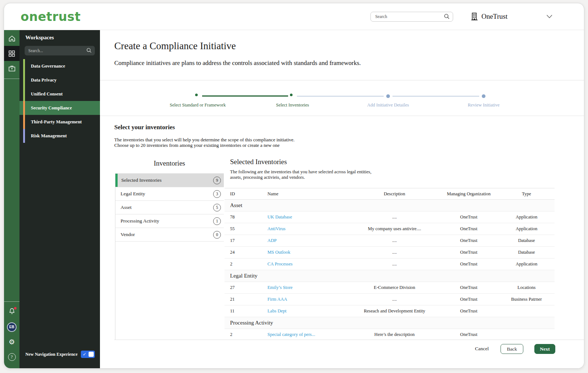 This screenshot has height=373, width=588. I want to click on org-switcher: OneTrust, so click(489, 17).